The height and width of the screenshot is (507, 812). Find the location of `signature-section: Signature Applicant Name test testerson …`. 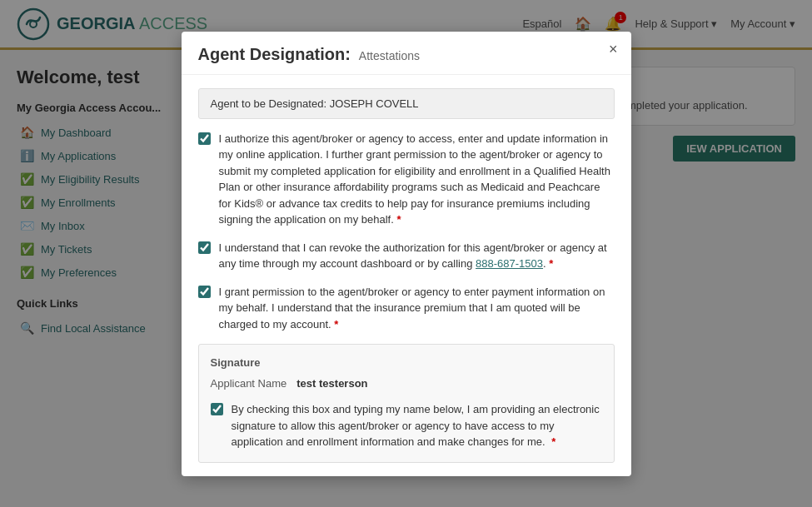

signature-section: Signature Applicant Name test testerson … is located at coordinates (406, 350).